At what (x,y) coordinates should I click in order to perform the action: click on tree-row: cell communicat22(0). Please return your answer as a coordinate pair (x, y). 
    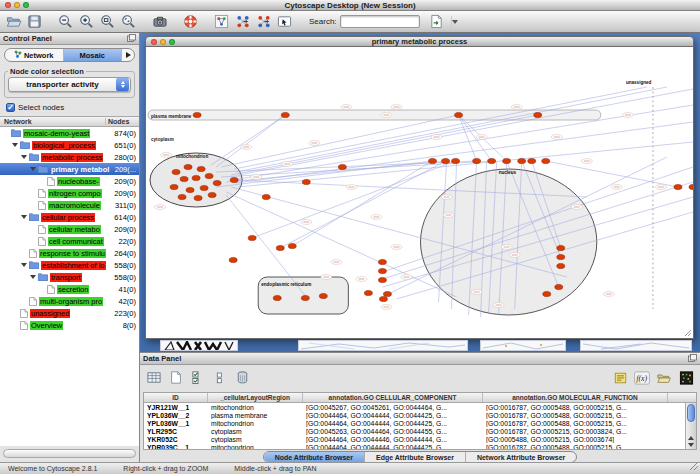
    Looking at the image, I should click on (70, 241).